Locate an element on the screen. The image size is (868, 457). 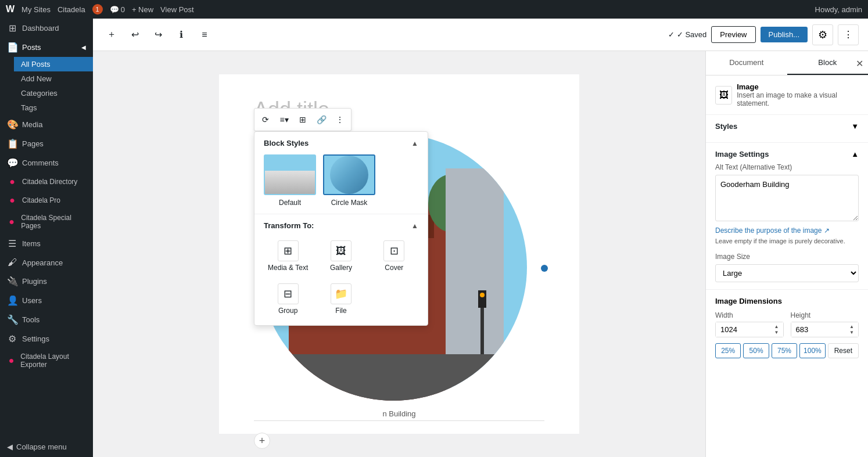
reset-button: Reset is located at coordinates (844, 351).